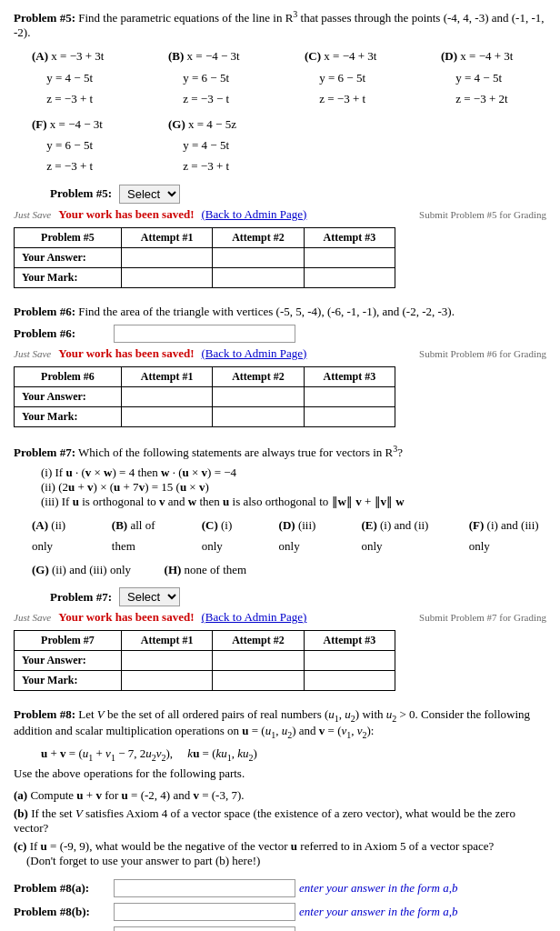 Image resolution: width=560 pixels, height=931 pixels. Describe the element at coordinates (64, 334) in the screenshot. I see `problem-6-input-label: Problem #6:` at that location.